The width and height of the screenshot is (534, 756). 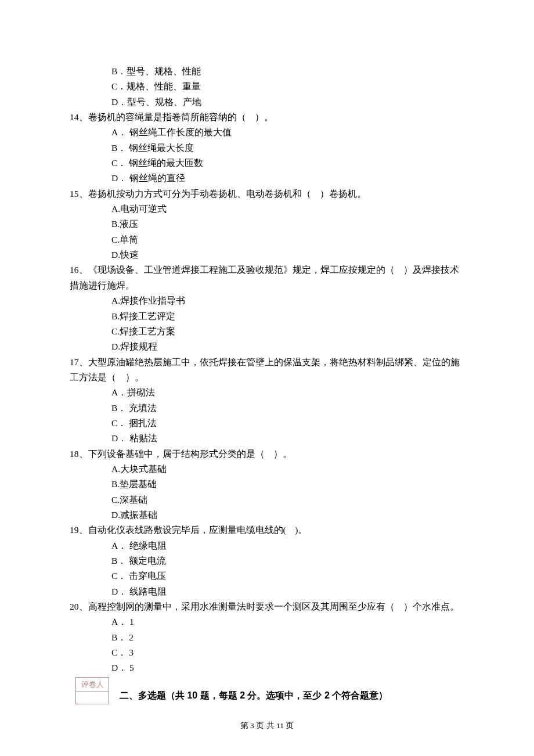 I want to click on question-19-options: A． 绝缘电阻 B． 额定电流 C． 击穿电压 D． 线路电阻, so click(x=288, y=569).